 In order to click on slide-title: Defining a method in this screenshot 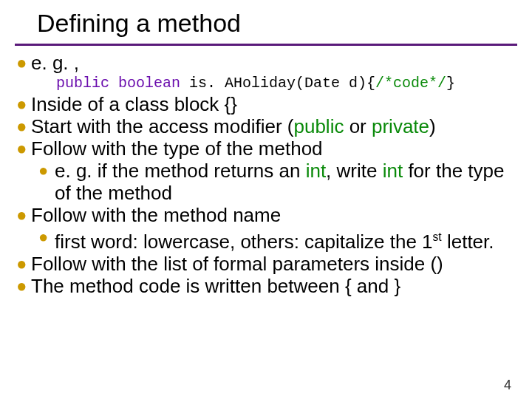, I will do `click(266, 21)`.